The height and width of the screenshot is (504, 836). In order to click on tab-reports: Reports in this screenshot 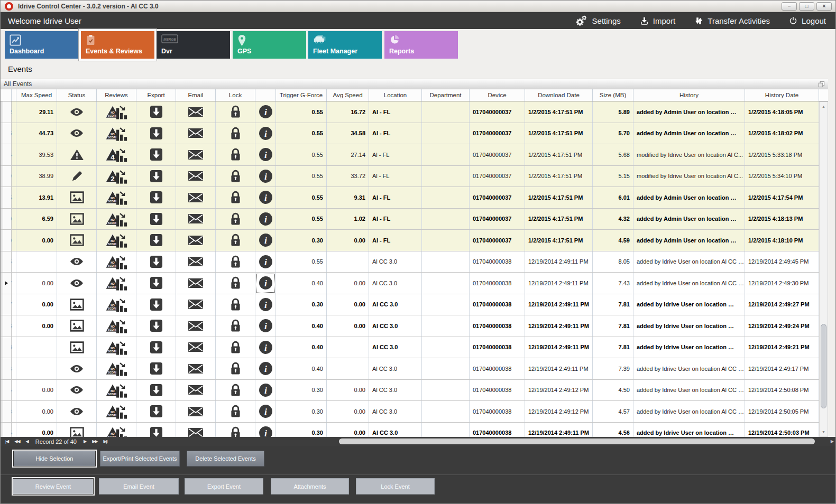, I will do `click(421, 45)`.